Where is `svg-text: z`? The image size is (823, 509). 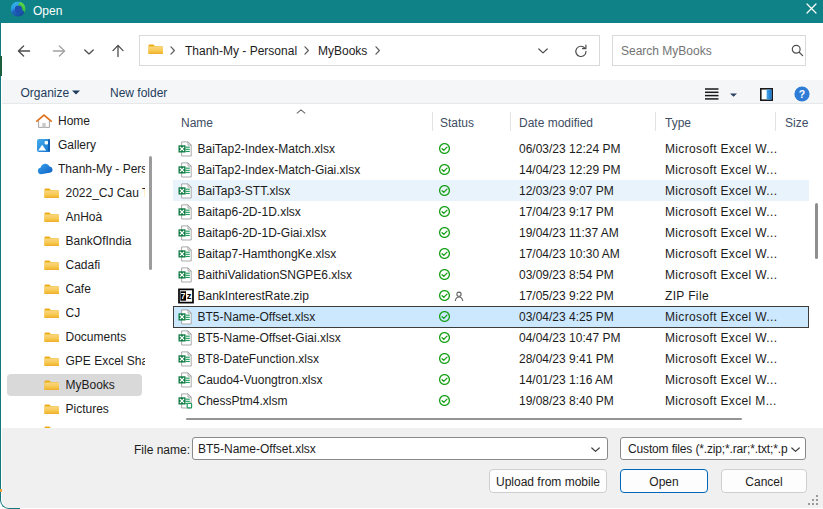 svg-text: z is located at coordinates (188, 296).